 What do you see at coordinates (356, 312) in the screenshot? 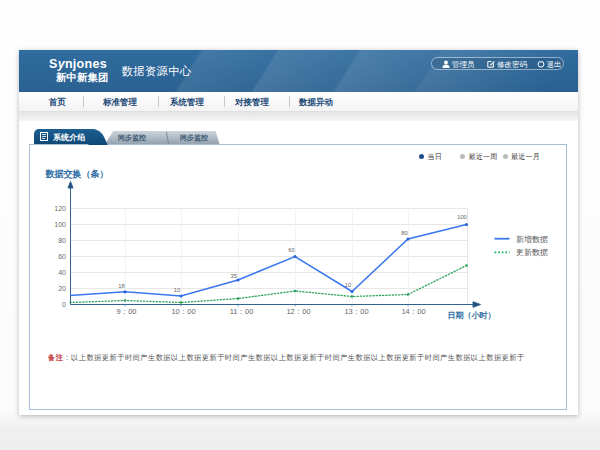
I see `svg-text: 13：00` at bounding box center [356, 312].